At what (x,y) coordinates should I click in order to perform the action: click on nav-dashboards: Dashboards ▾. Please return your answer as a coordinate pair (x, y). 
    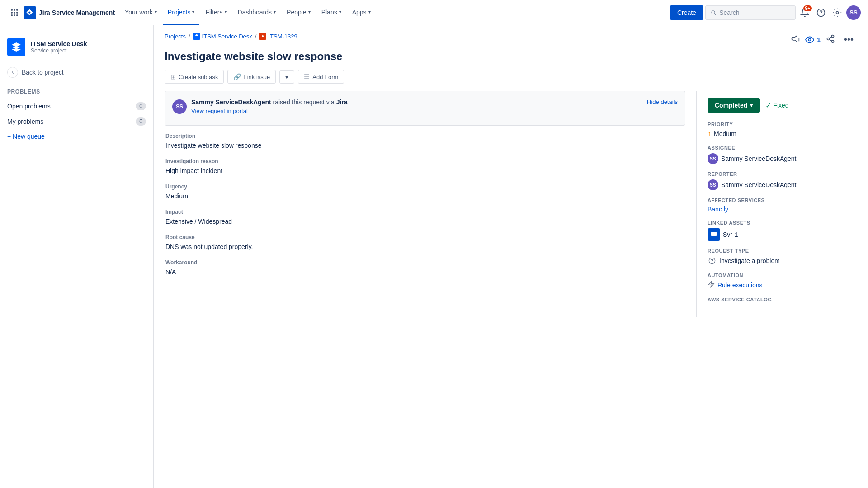
    Looking at the image, I should click on (257, 13).